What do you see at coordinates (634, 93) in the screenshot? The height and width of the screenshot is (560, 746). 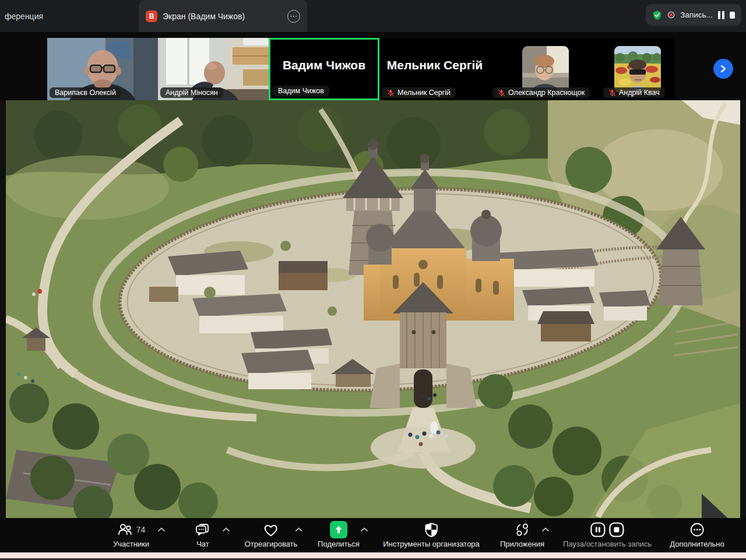 I see `participant-nameplate: Андрій Квач` at bounding box center [634, 93].